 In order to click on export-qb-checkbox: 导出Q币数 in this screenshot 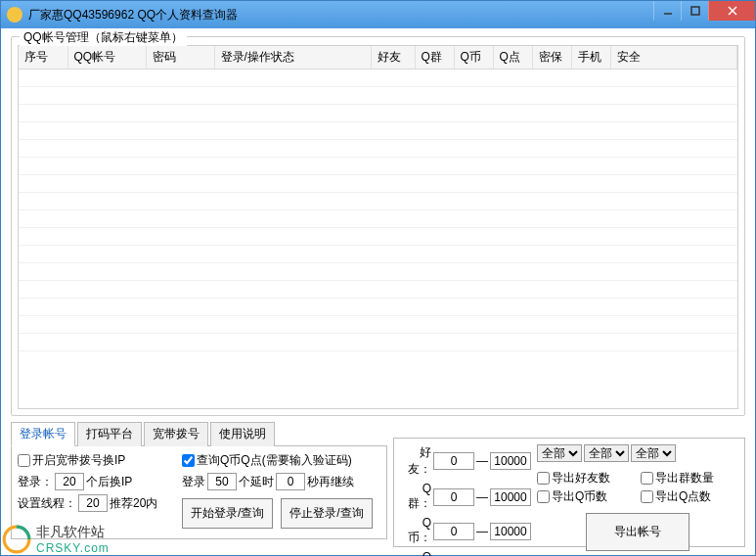, I will do `click(586, 497)`.